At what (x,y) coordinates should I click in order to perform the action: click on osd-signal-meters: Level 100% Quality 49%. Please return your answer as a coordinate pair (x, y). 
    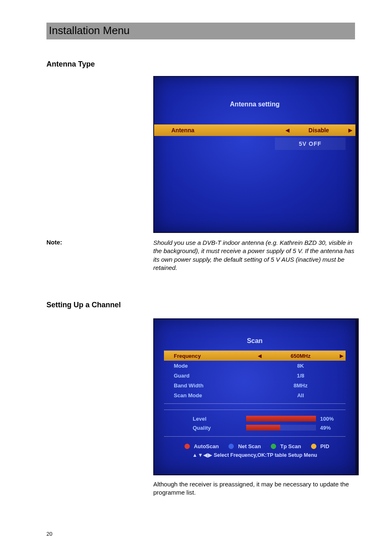
    Looking at the image, I should click on (255, 423).